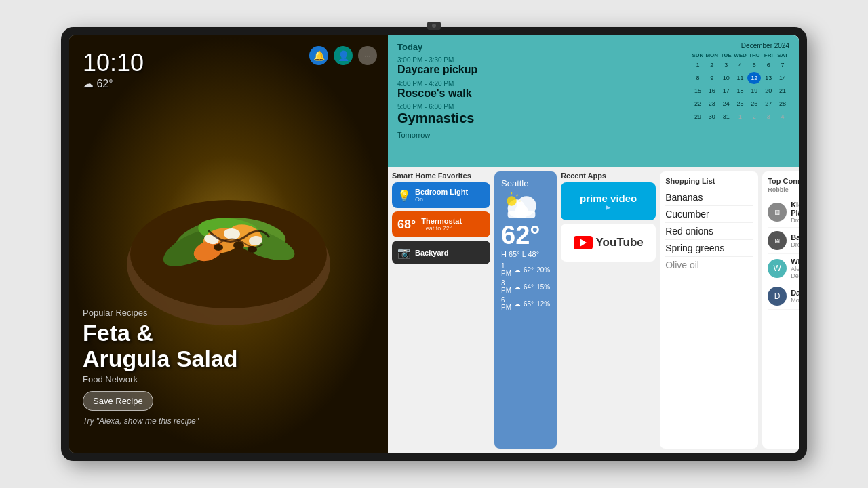  I want to click on conn-avatar-kids: 🖥, so click(777, 212).